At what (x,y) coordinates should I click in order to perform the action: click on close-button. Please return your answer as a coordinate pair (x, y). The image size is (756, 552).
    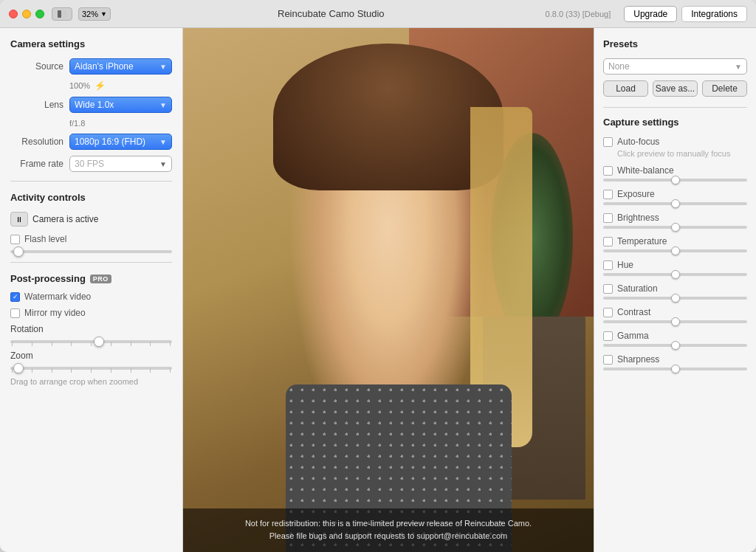
    Looking at the image, I should click on (13, 14).